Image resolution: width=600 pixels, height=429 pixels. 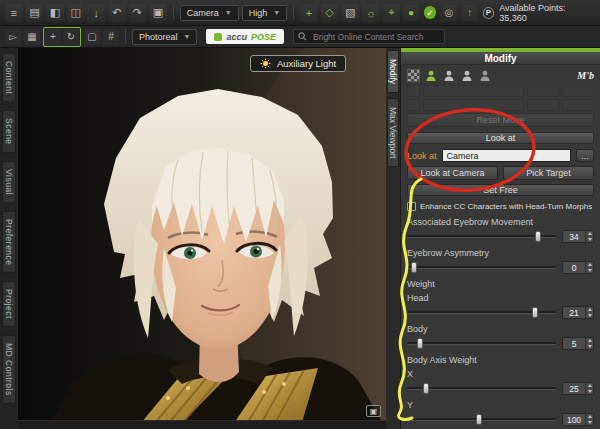 I want to click on record-icon: ●, so click(x=411, y=13).